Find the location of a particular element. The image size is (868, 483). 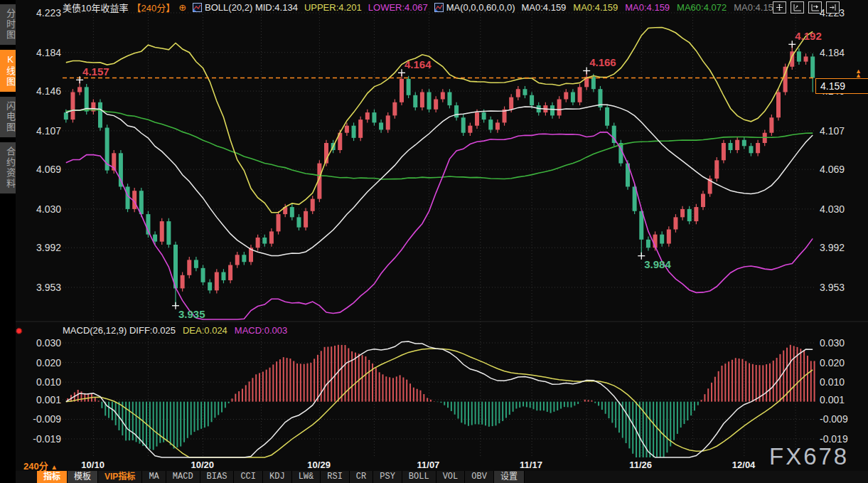

main-chart-legend: 美债10年收益率 【240分】 ⊕ BOLL(20,2) MID:4.134 U… is located at coordinates (421, 7).